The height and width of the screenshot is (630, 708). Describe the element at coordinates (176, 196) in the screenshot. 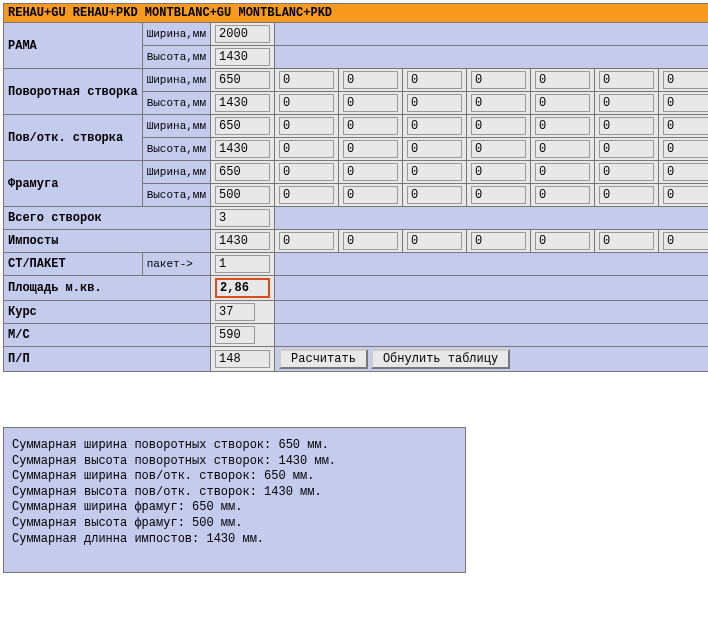

I see `label-framuga-height: Высота,мм` at that location.